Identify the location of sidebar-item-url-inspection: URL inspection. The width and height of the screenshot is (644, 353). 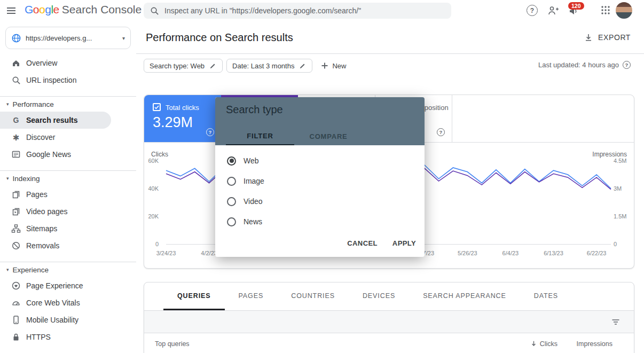
(68, 80).